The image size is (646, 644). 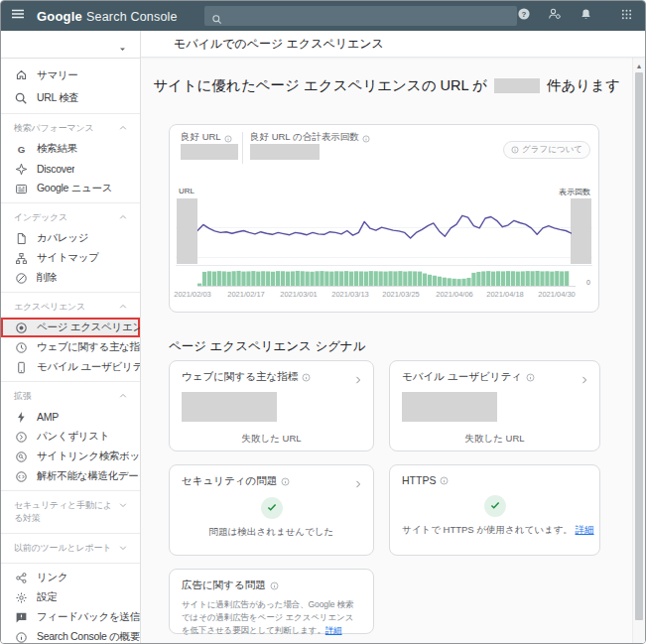 What do you see at coordinates (495, 506) in the screenshot?
I see `check-circle-icon` at bounding box center [495, 506].